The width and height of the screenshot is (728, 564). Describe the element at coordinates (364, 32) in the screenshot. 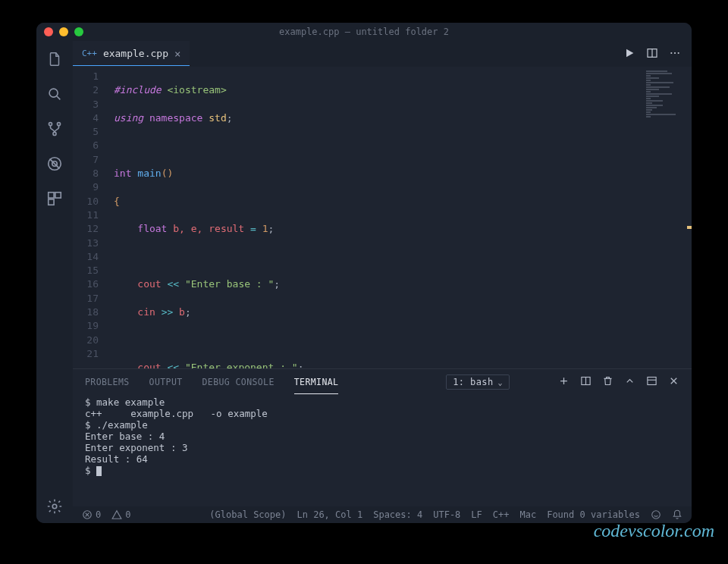

I see `window-title: example.cpp — untitled folder 2` at that location.